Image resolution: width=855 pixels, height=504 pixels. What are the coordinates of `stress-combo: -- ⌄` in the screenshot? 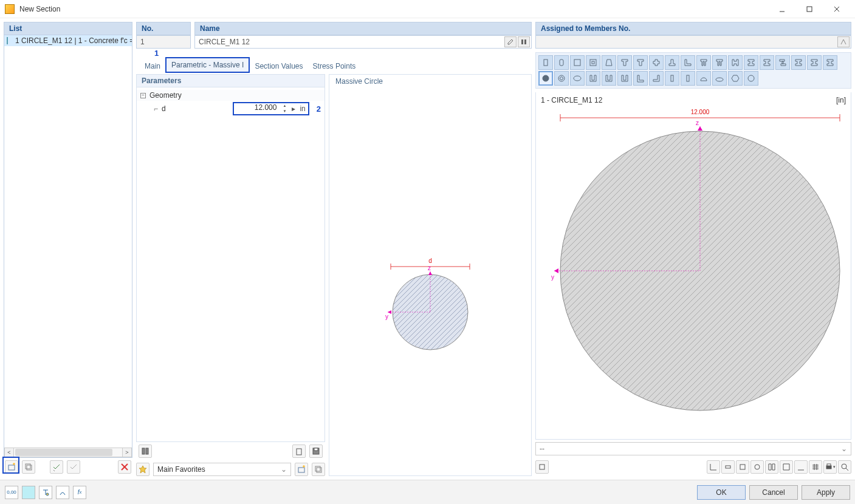 It's located at (693, 449).